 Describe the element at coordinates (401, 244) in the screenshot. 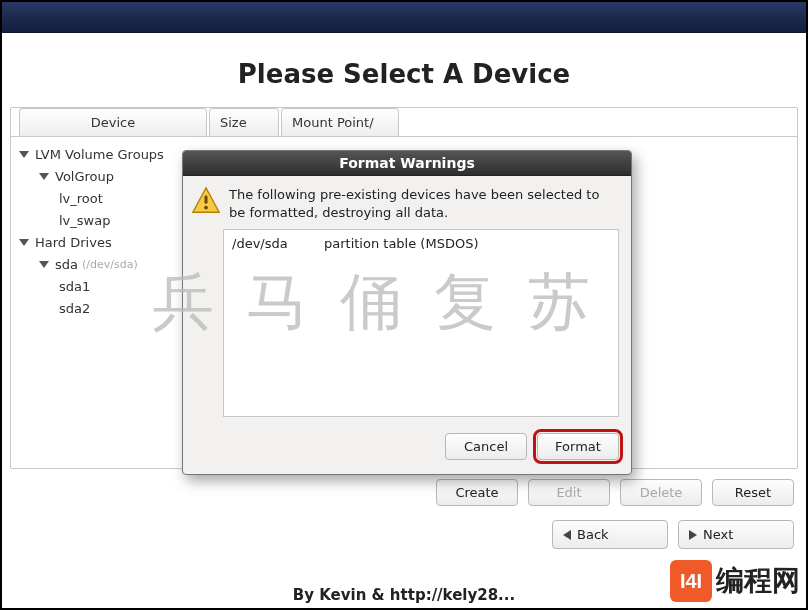

I see `device-desc: partition table (MSDOS)` at that location.